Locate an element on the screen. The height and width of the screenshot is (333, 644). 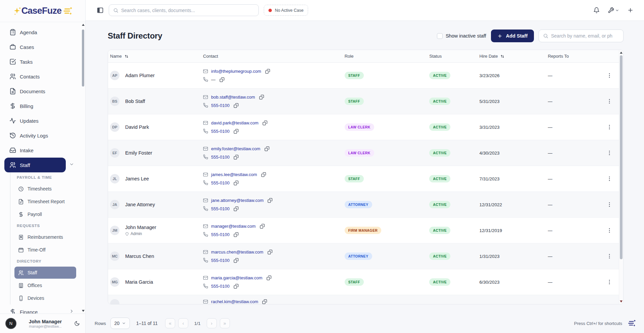
sidebar-item-billing: Billing is located at coordinates (43, 106).